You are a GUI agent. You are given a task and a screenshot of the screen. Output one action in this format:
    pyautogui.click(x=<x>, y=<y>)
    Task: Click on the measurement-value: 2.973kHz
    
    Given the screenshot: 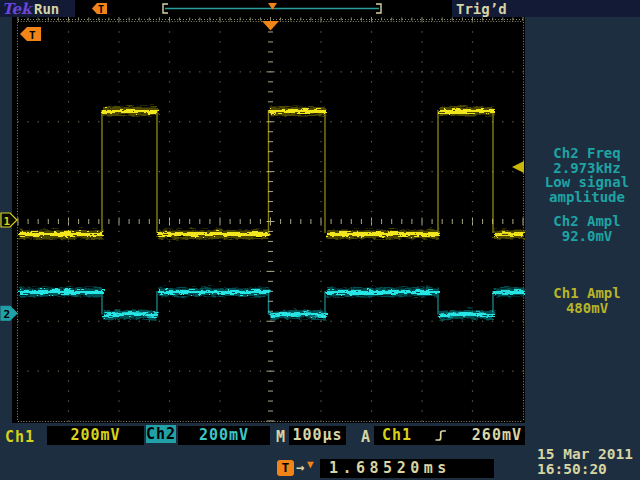 What is the action you would take?
    pyautogui.click(x=587, y=168)
    